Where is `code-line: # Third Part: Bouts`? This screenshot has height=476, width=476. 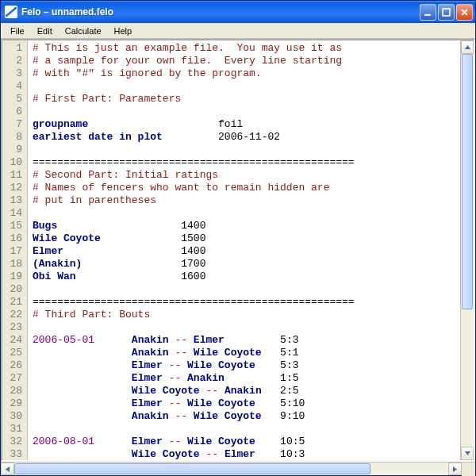
code-line: # Third Part: Bouts is located at coordinates (246, 315).